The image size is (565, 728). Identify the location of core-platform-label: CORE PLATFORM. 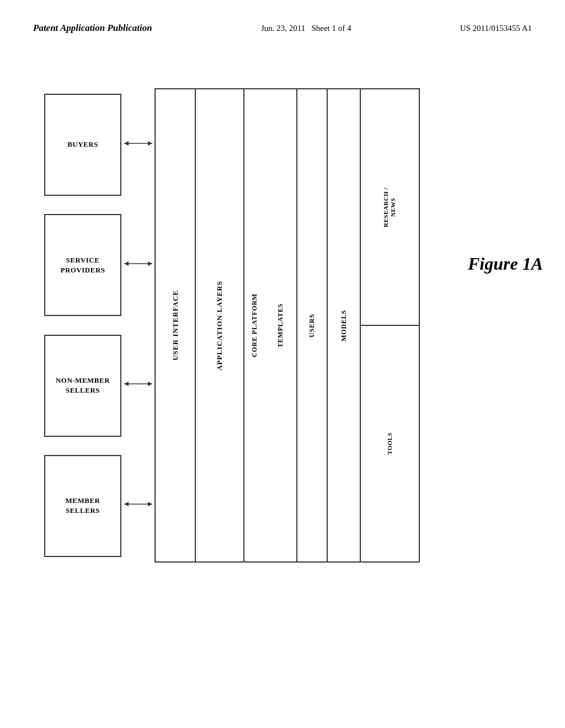
(255, 325).